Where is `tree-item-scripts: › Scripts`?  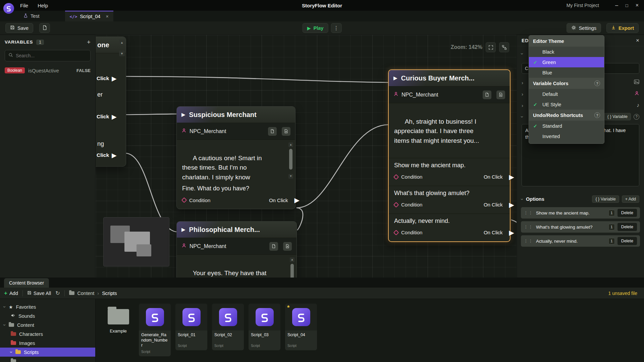
tree-item-scripts: › Scripts is located at coordinates (48, 352).